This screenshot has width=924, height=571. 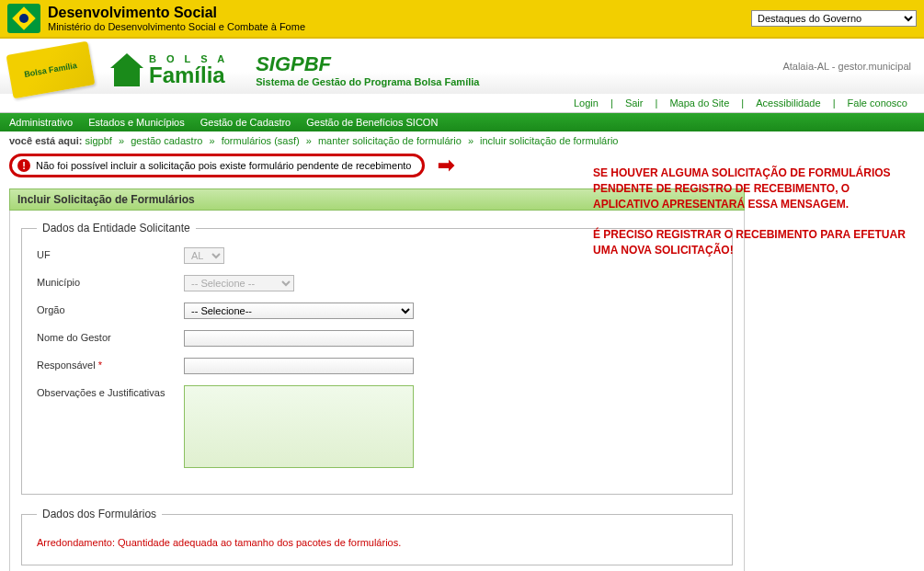 I want to click on label-municipio: Município, so click(x=110, y=281).